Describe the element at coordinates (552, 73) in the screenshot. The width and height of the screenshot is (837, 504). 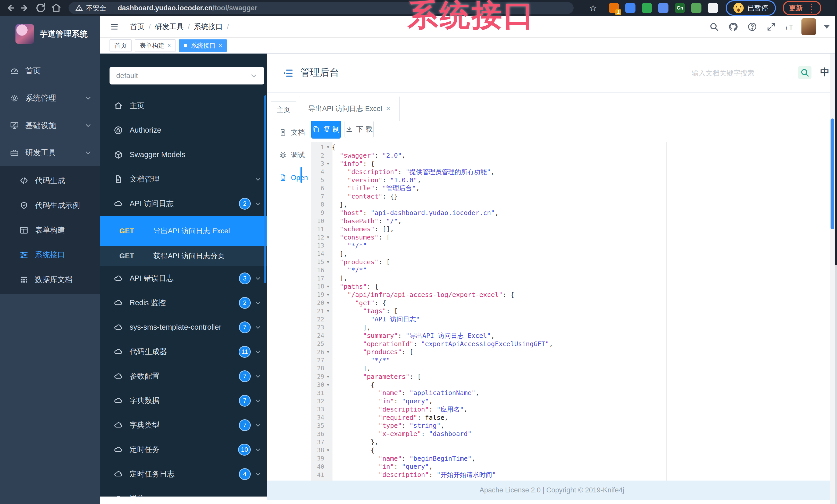
I see `doc-header: 管理后台 输入文档关键字搜索 中` at that location.